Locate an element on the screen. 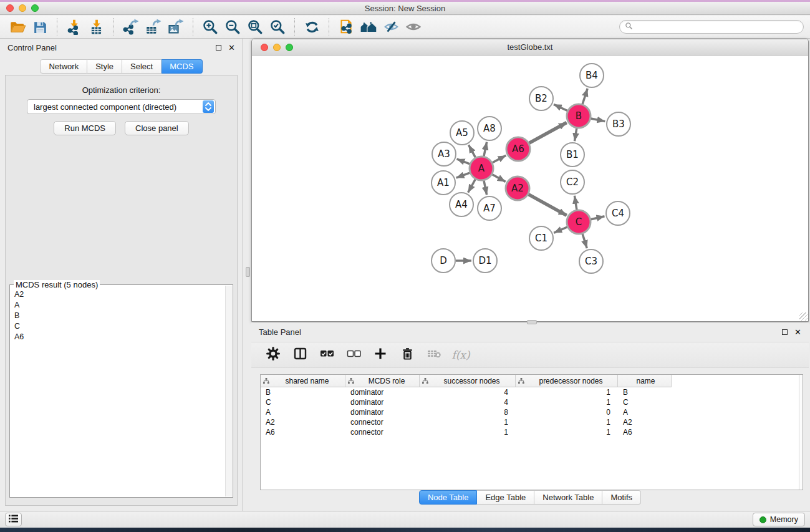 The image size is (810, 532). tab-select: Select is located at coordinates (142, 66).